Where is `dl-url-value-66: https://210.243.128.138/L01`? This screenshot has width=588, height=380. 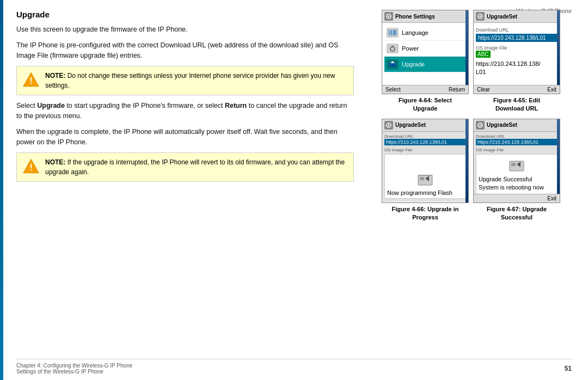 dl-url-value-66: https://210.243.128.138/L01 is located at coordinates (425, 142).